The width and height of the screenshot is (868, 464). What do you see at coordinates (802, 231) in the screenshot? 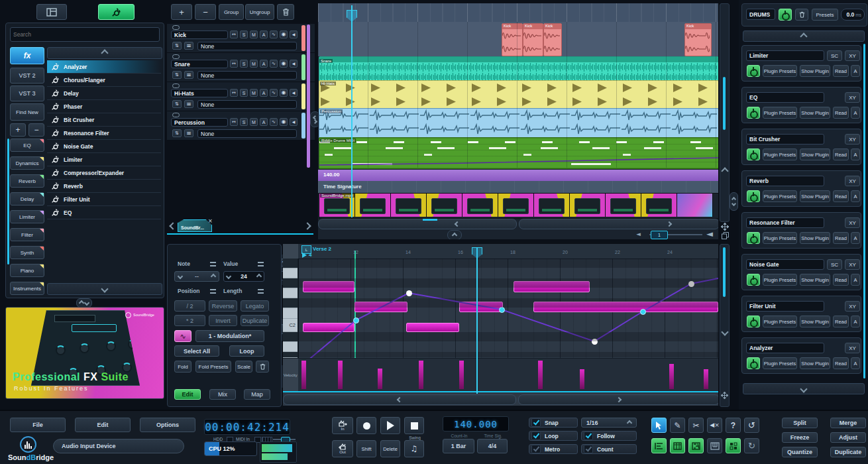
I see `fx-slot: Resonance Filter SC XY Plugin Presets Sh…` at bounding box center [802, 231].